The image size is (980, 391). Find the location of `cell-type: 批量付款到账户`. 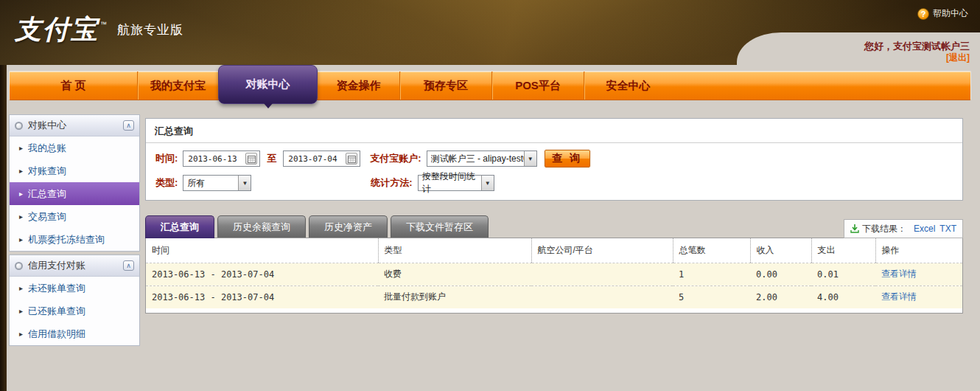

cell-type: 批量付款到账户 is located at coordinates (455, 297).